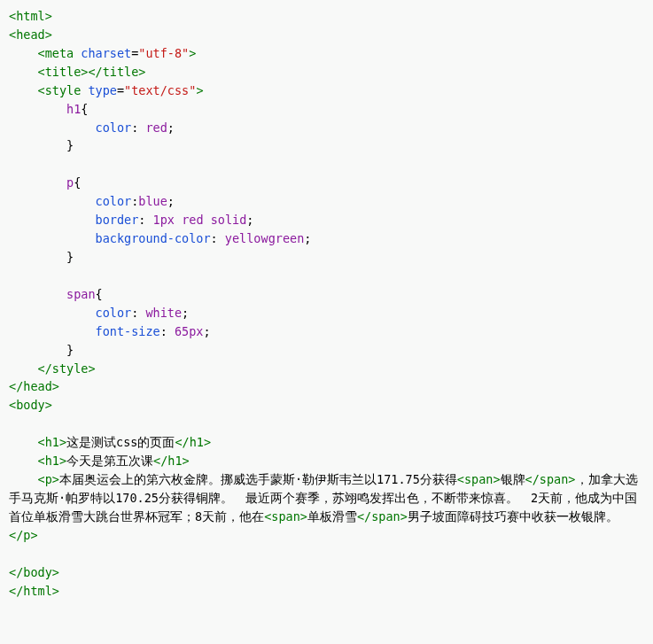 The width and height of the screenshot is (653, 644). I want to click on sel-span: span, so click(82, 294).